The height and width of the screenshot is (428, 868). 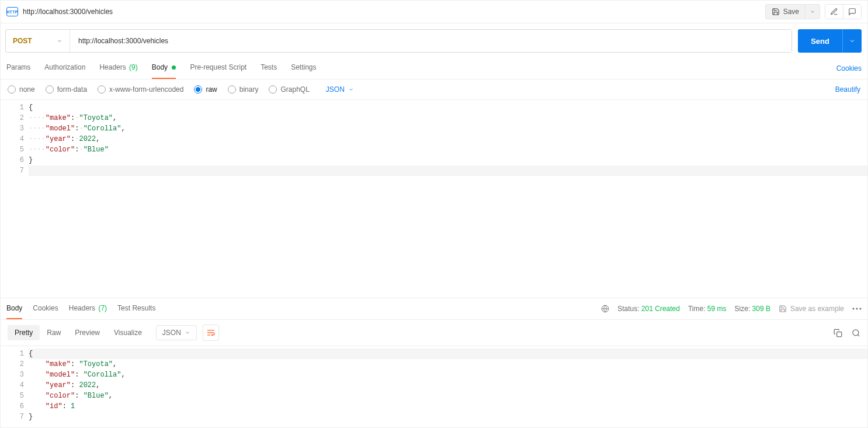 I want to click on save-button: Save, so click(x=785, y=12).